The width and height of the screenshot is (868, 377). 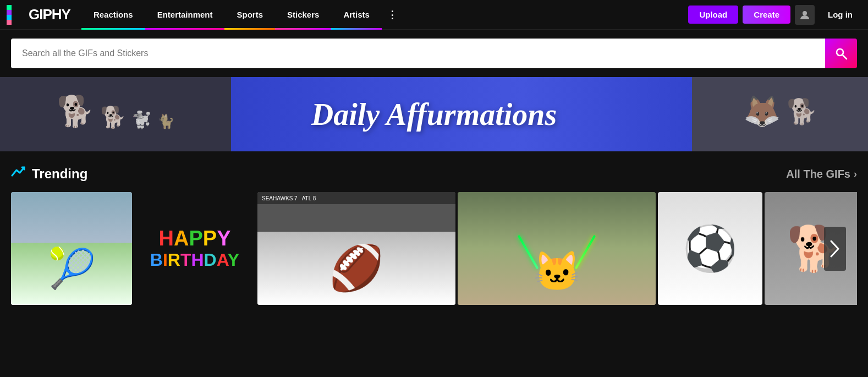 What do you see at coordinates (50, 174) in the screenshot?
I see `trending-title-area: Trending` at bounding box center [50, 174].